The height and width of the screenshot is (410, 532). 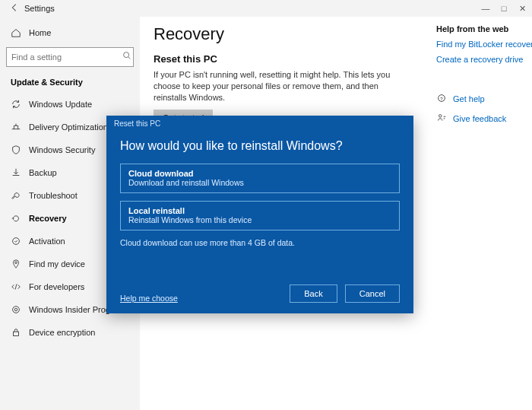 I want to click on back-button: Back, so click(x=313, y=294).